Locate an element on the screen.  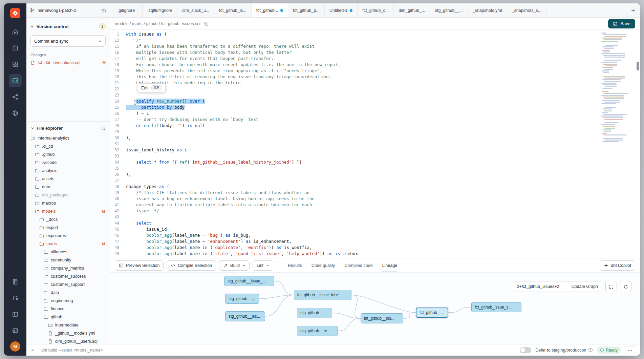
preview-selection-button: Preview Selection is located at coordinates (139, 266).